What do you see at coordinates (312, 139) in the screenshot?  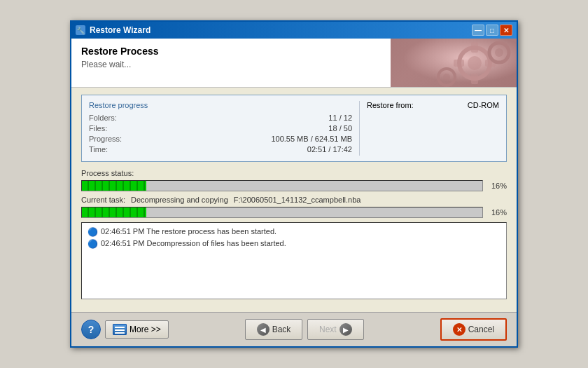 I see `progress-value: 100.55 MB / 624.51 MB` at bounding box center [312, 139].